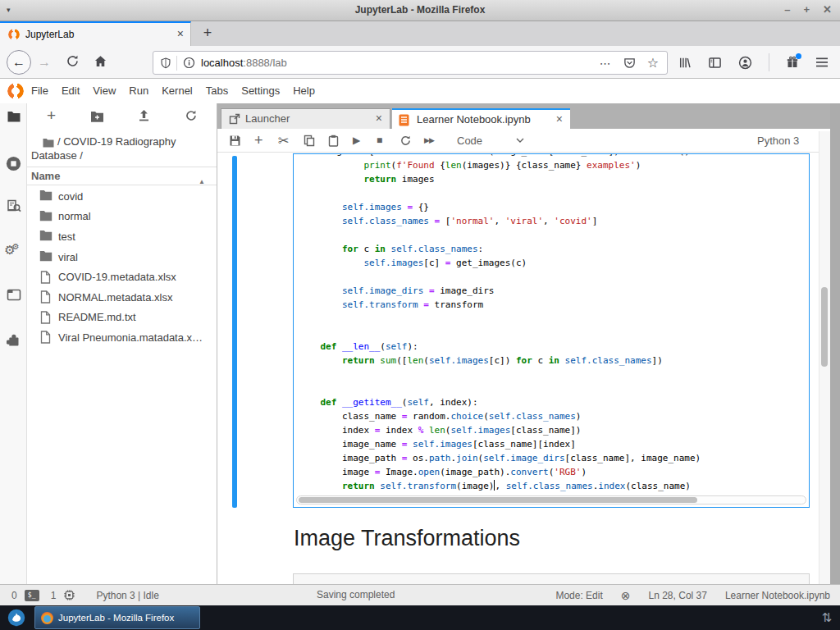  I want to click on file-icon, so click(46, 317).